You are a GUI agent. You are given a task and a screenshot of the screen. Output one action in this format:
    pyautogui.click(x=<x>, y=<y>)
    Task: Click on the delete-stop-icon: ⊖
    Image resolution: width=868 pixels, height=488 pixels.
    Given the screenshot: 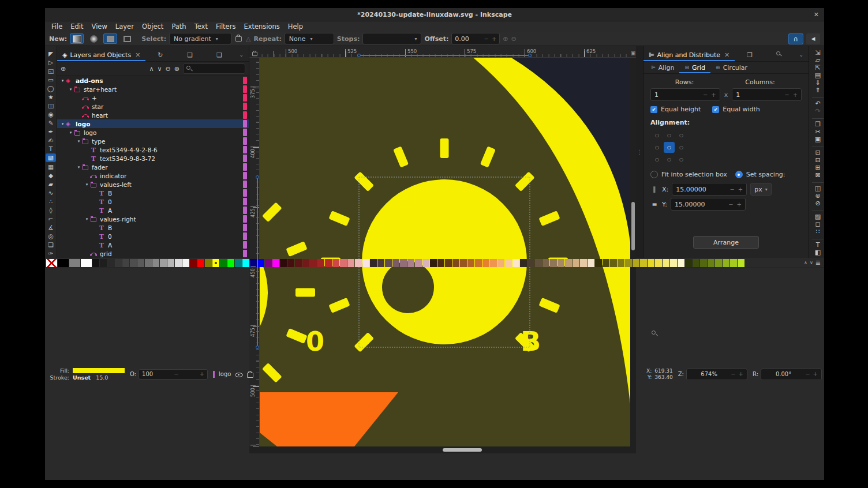 What is the action you would take?
    pyautogui.click(x=514, y=39)
    